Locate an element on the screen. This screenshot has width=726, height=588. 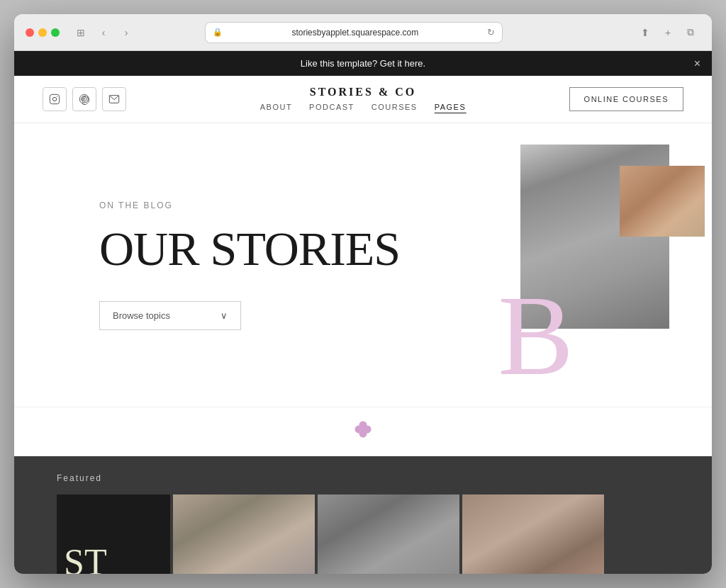
browser-chrome: ⊞ ‹ › 🔒 storiesbyapplet.squarespace.com … is located at coordinates (363, 33).